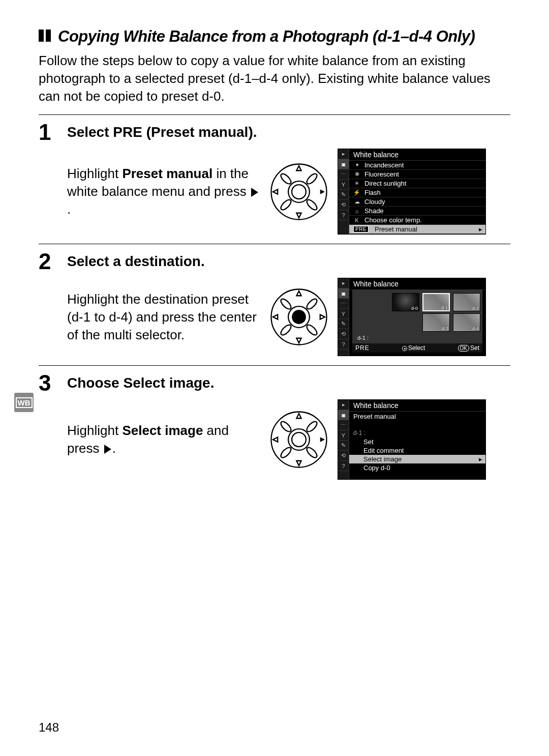 The width and height of the screenshot is (549, 756). Describe the element at coordinates (417, 433) in the screenshot. I see `lcd-preset-label: d-1 :` at that location.